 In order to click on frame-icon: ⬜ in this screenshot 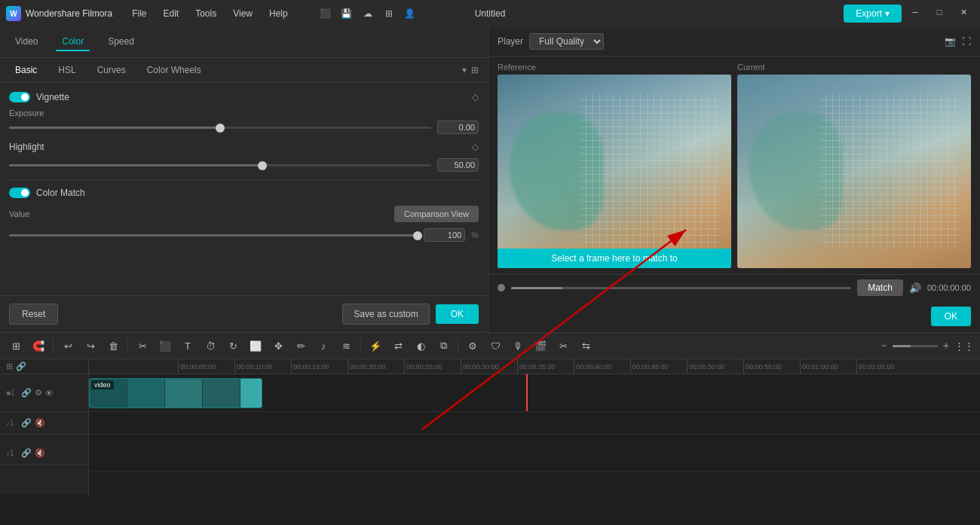, I will do `click(256, 346)`.